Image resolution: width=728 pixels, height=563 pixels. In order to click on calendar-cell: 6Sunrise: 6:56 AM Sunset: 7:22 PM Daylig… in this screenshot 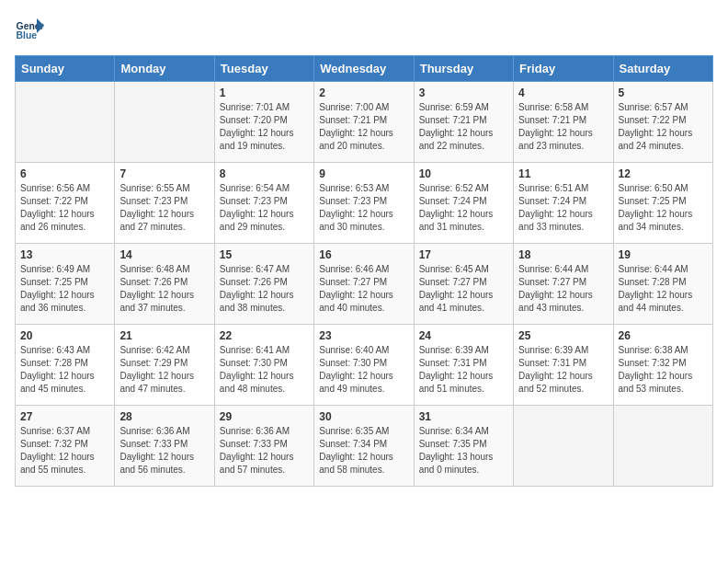, I will do `click(65, 203)`.